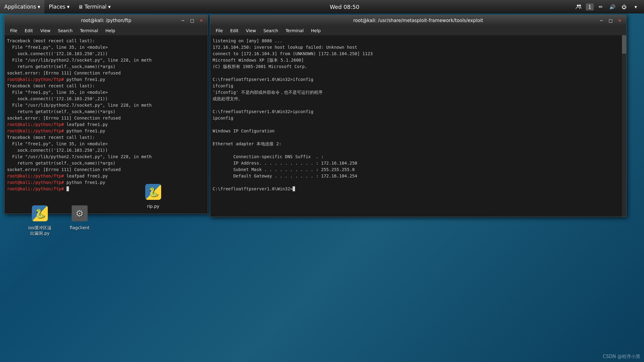 This screenshot has width=644, height=362. Describe the element at coordinates (219, 31) in the screenshot. I see `terminal-2-menu-file: File` at that location.